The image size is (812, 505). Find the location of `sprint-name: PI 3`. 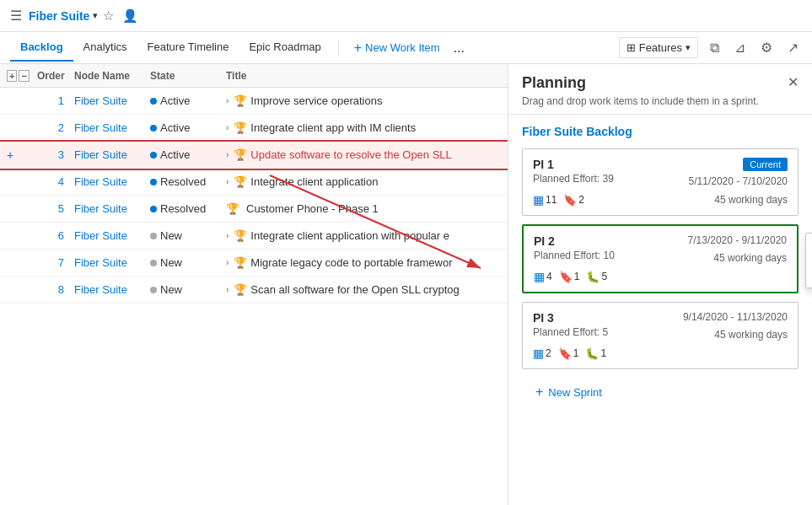

sprint-name: PI 3 is located at coordinates (543, 318).